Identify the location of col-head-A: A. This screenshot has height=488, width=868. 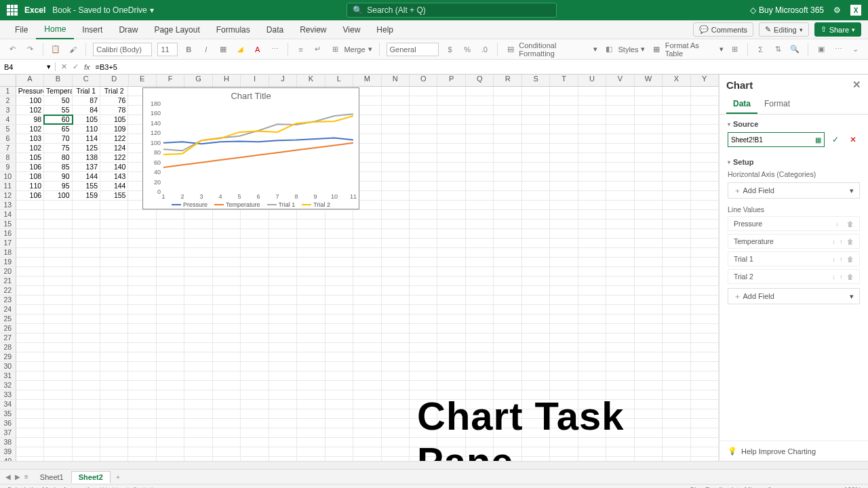
(30, 80).